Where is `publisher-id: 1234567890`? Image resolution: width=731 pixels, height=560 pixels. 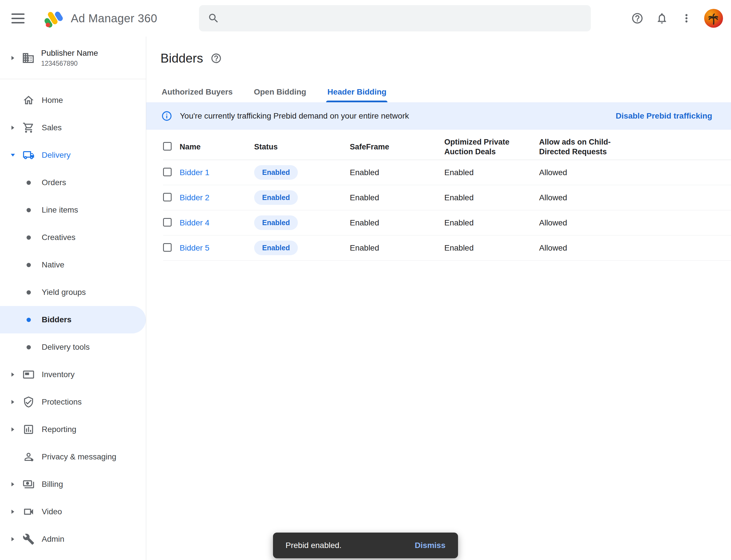
publisher-id: 1234567890 is located at coordinates (69, 63).